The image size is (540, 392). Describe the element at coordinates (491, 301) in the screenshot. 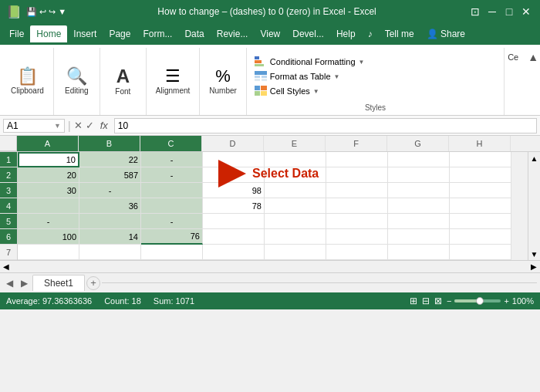

I see `zoom-slider: − + 100%` at that location.